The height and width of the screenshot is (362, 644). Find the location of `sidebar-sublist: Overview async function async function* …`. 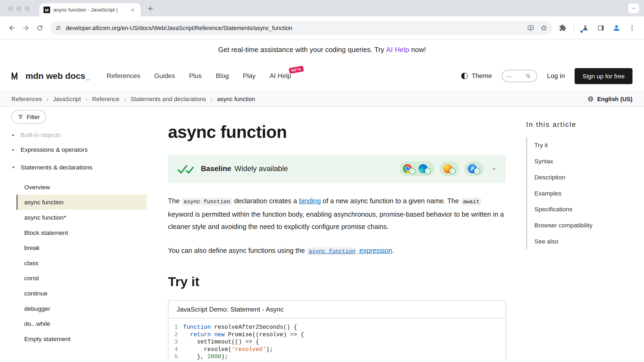

sidebar-sublist: Overview async function async function* … is located at coordinates (79, 263).